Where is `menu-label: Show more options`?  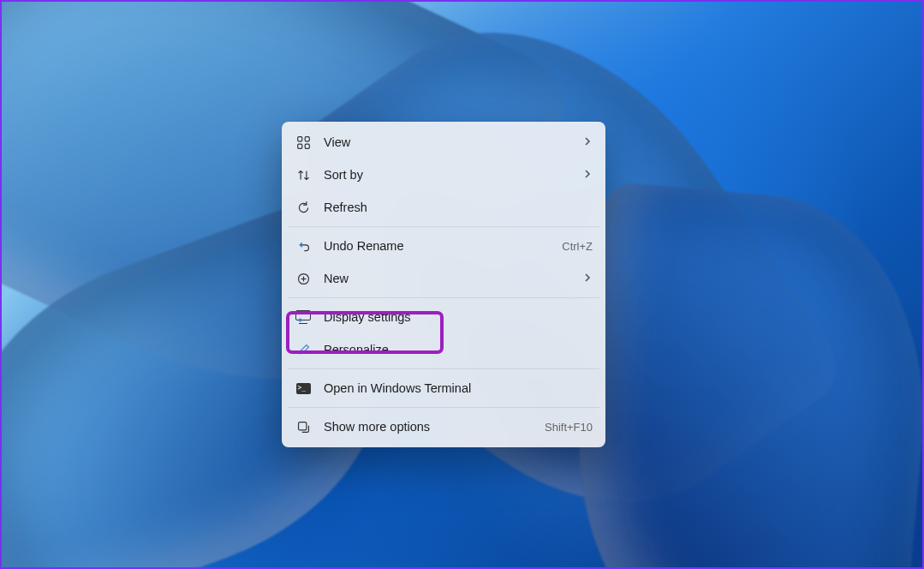 menu-label: Show more options is located at coordinates (434, 427).